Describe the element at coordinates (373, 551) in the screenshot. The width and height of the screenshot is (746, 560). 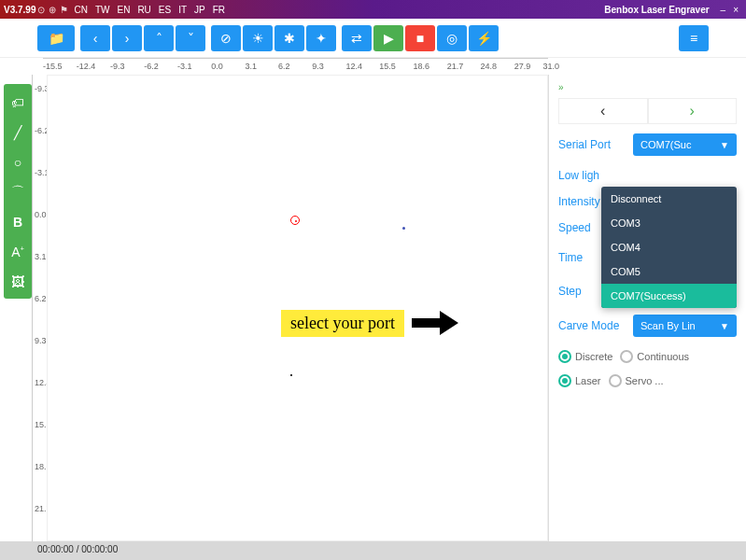
I see `statusbar: 00:00:00 / 00:00:00` at that location.